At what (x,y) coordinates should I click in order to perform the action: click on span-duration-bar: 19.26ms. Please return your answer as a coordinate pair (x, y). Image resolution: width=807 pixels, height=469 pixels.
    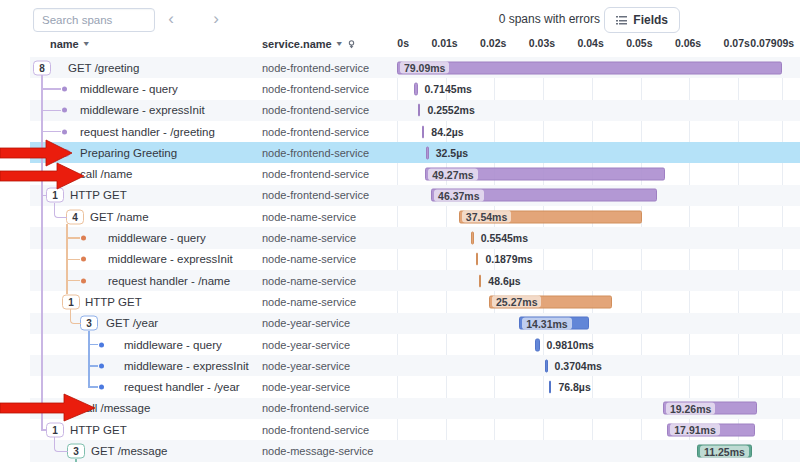
    Looking at the image, I should click on (710, 408).